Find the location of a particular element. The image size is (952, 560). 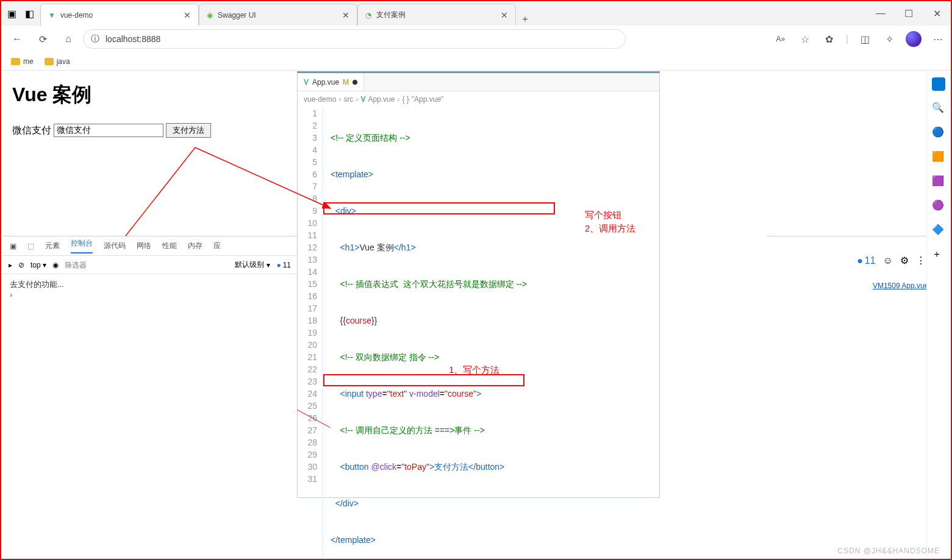

level-select: 默认级别 ▾ is located at coordinates (252, 264).